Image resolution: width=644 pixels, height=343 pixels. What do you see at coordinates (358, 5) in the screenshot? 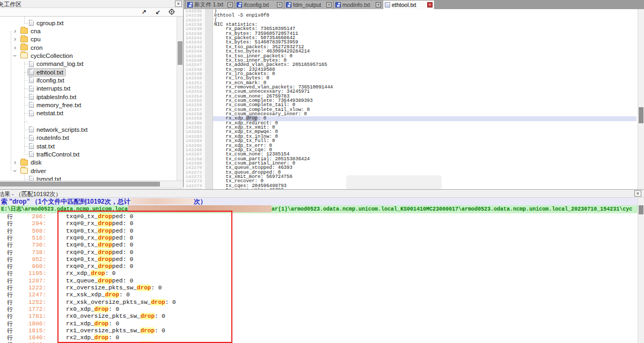
I see `editor-tab-modinfo-txt: modinfo.txt×` at bounding box center [358, 5].